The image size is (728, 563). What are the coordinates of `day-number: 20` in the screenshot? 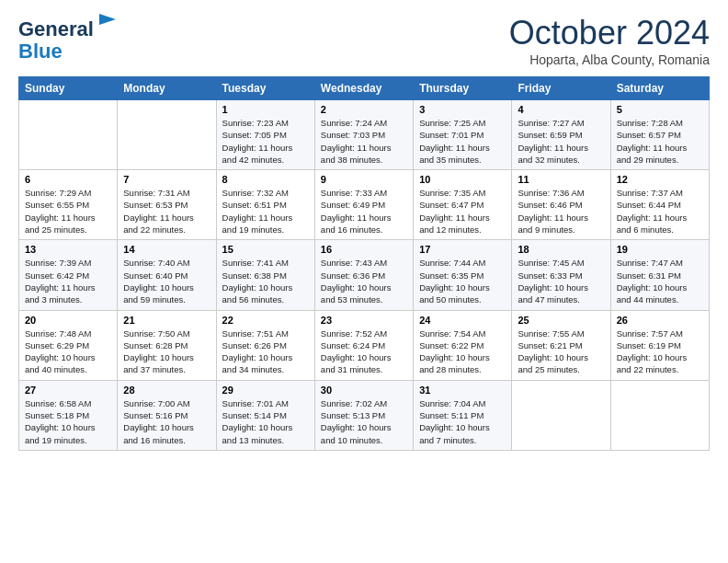 It's located at (68, 320).